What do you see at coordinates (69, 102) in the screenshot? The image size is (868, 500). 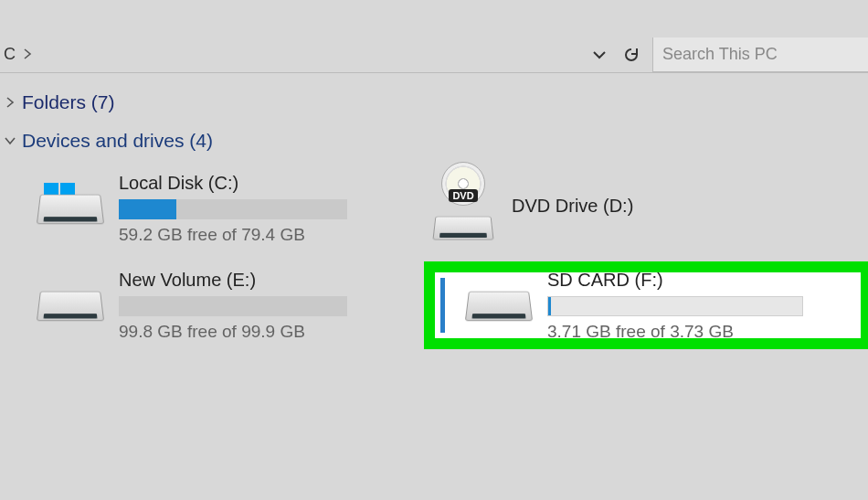 I see `group-folders-label: Folders (7)` at bounding box center [69, 102].